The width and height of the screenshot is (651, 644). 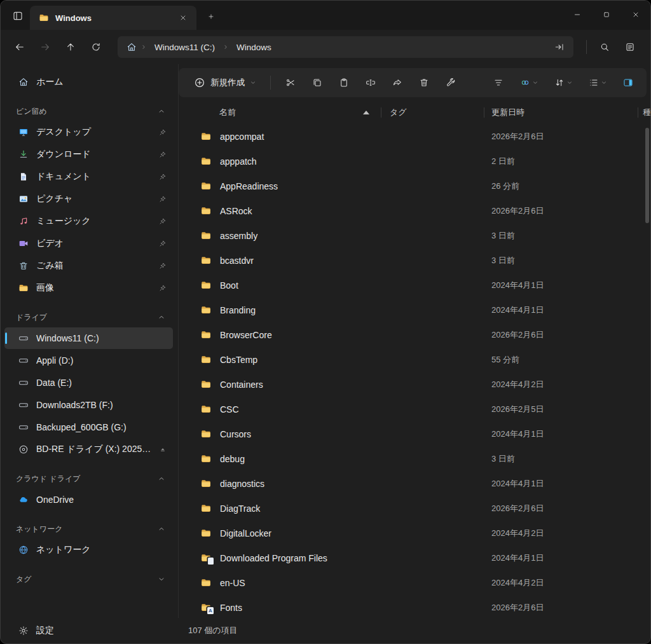 What do you see at coordinates (644, 113) in the screenshot?
I see `column-header-type: 種` at bounding box center [644, 113].